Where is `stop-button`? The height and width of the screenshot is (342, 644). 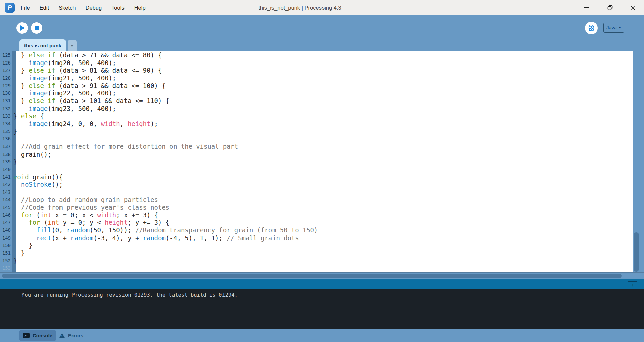 stop-button is located at coordinates (37, 28).